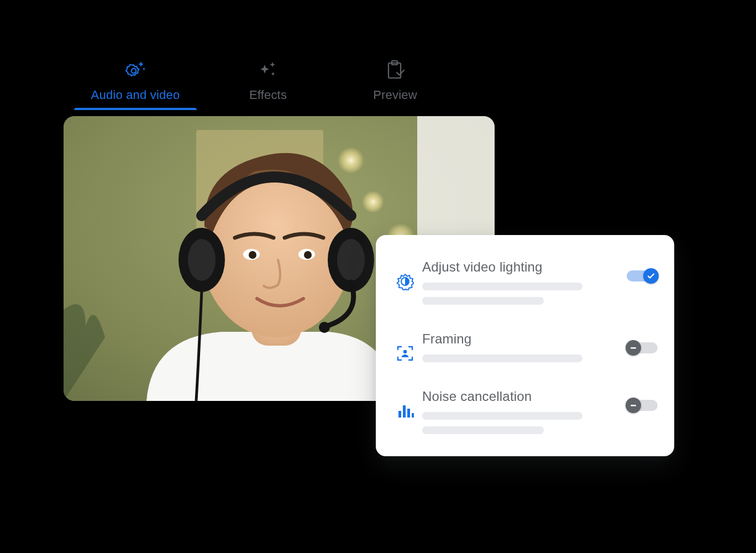 The image size is (756, 553). I want to click on tab-effects: Effects, so click(268, 84).